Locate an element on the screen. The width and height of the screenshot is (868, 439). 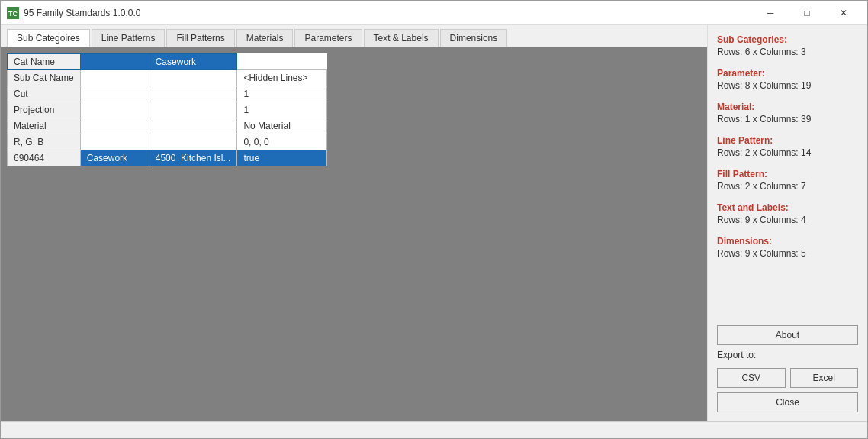
tab-parameters: Parameters is located at coordinates (328, 38).